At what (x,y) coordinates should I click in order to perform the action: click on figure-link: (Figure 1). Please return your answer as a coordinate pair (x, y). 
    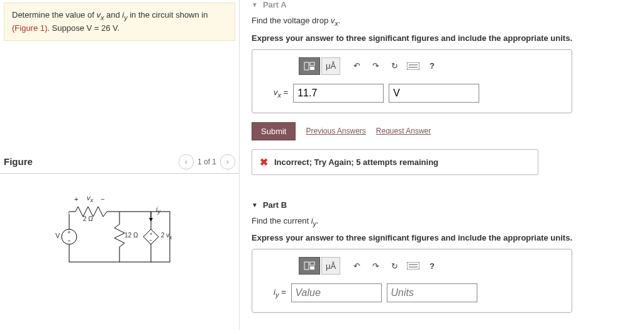
    Looking at the image, I should click on (30, 28).